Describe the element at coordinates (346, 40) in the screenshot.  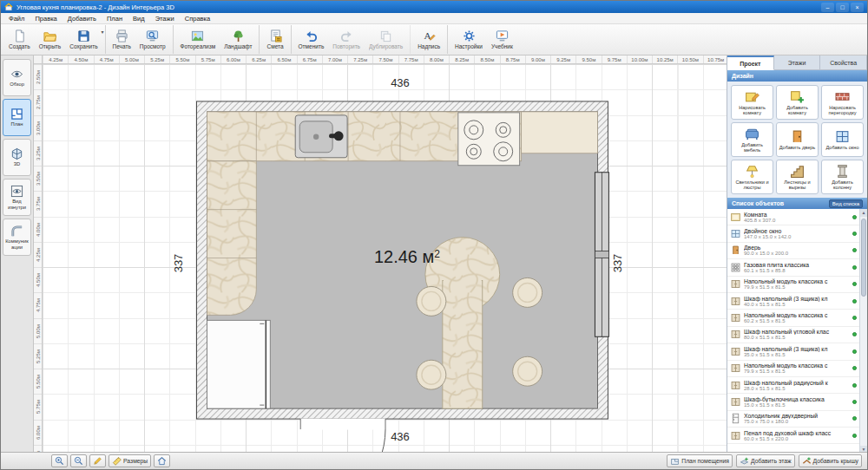
I see `toolbar-button: Повторить` at that location.